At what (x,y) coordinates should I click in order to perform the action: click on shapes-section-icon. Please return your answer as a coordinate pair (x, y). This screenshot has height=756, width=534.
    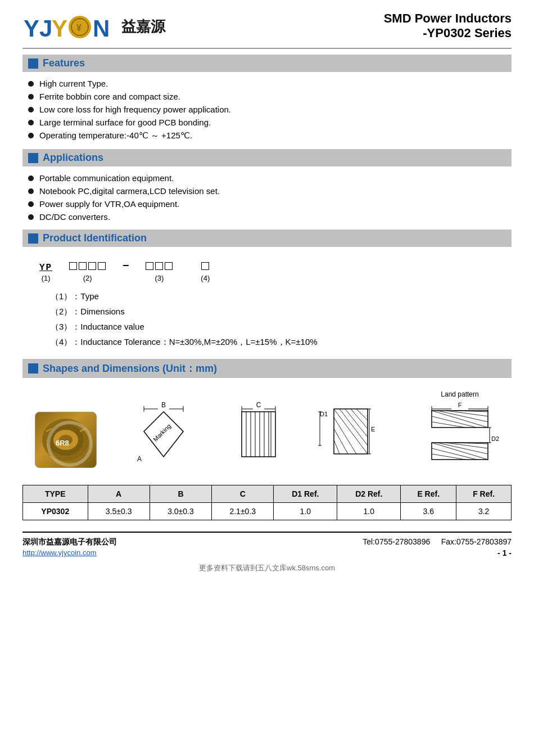
    Looking at the image, I should click on (33, 368).